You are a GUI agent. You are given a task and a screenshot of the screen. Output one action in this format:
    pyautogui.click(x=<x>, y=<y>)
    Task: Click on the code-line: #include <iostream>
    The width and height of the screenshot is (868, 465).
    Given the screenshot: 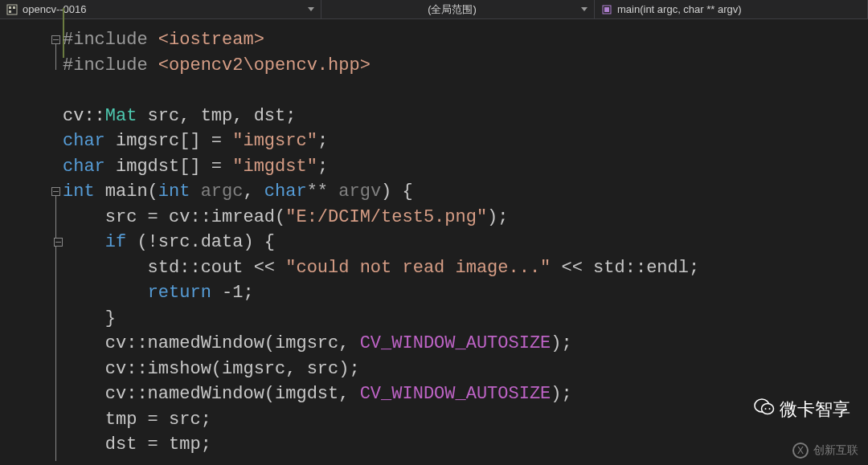 What is the action you would take?
    pyautogui.click(x=465, y=40)
    